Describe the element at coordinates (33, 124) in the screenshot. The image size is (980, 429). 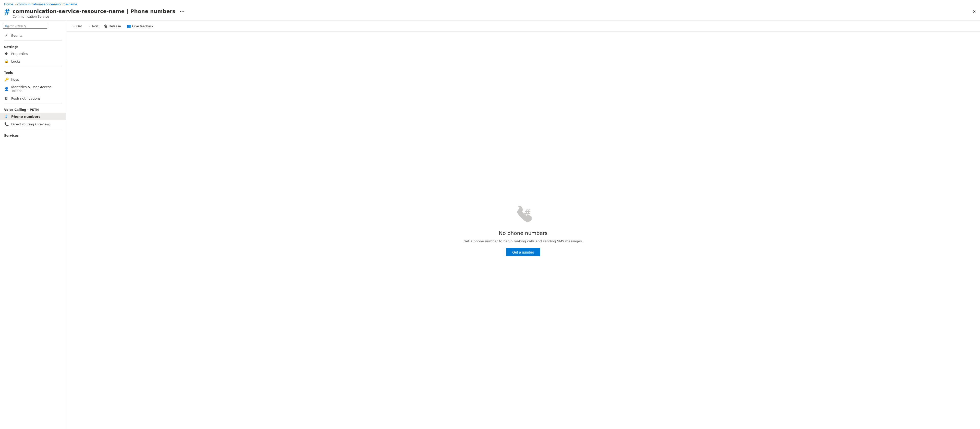
I see `sidebar-item-direct-routing: 📞 Direct routing (Preview)` at that location.